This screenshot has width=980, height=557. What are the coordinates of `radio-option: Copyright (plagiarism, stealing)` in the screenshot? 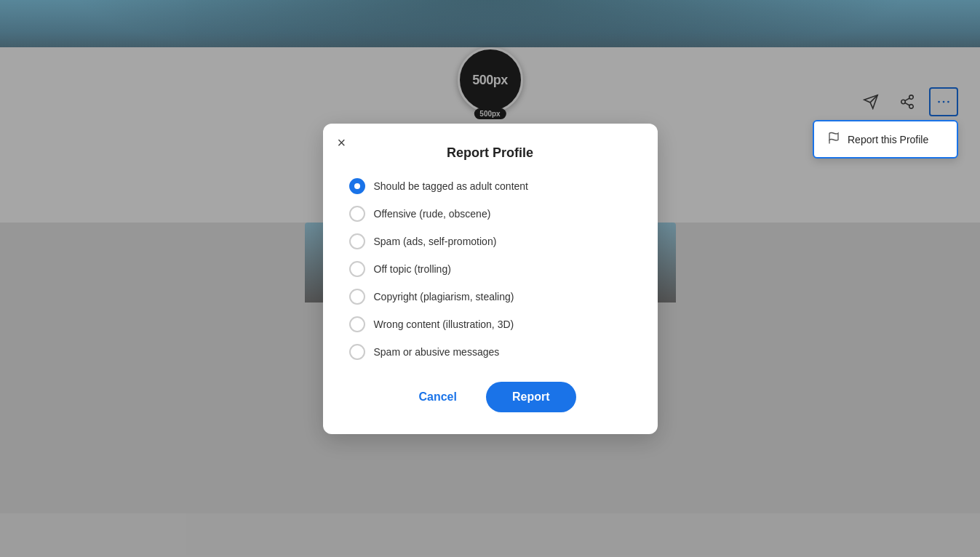 It's located at (490, 297).